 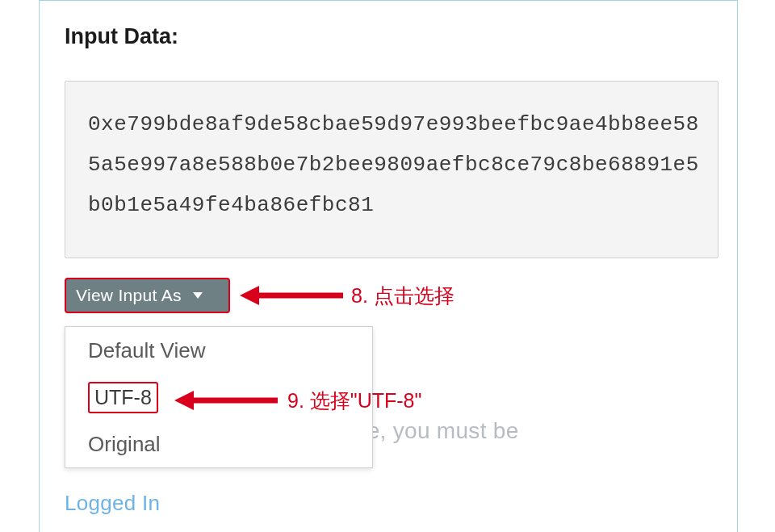 What do you see at coordinates (403, 295) in the screenshot?
I see `annotation-text-8: 8. 点击选择` at bounding box center [403, 295].